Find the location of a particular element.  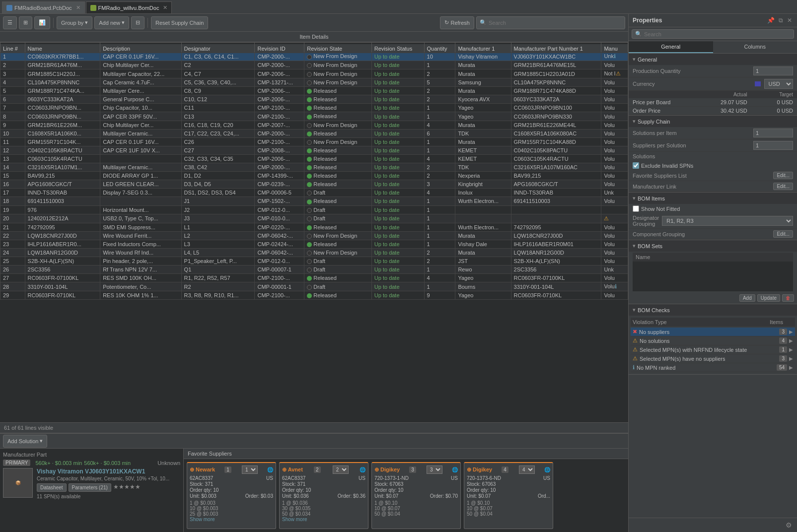

table-row: 15 BAV99,215 DIODE ARRAY GP 1... D1, D2 … is located at coordinates (314, 176).